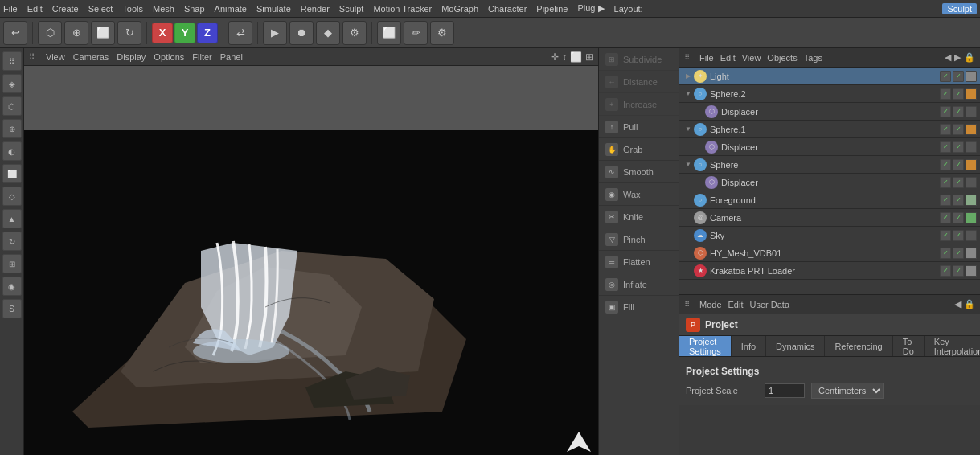 Image resolution: width=980 pixels, height=455 pixels. What do you see at coordinates (957, 304) in the screenshot?
I see `properties-arrow: ◀` at bounding box center [957, 304].